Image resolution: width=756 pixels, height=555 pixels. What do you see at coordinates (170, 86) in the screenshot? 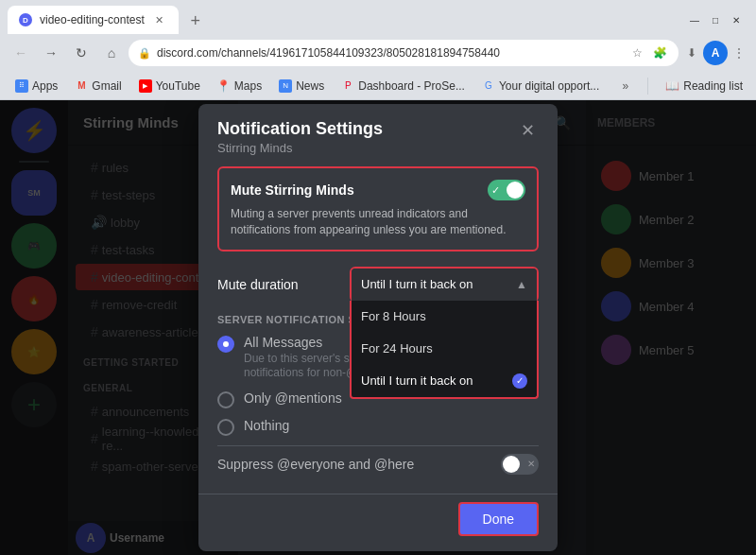
I see `bookmark-youtube: ▶ YouTube` at bounding box center [170, 86].